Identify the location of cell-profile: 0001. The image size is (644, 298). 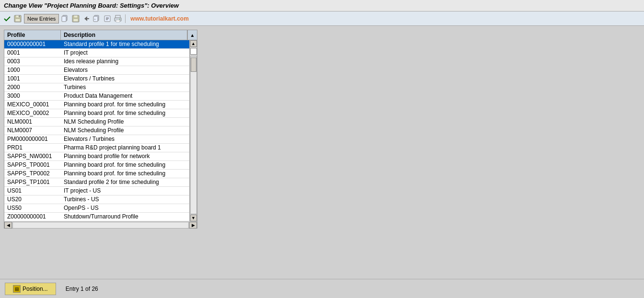
(33, 53).